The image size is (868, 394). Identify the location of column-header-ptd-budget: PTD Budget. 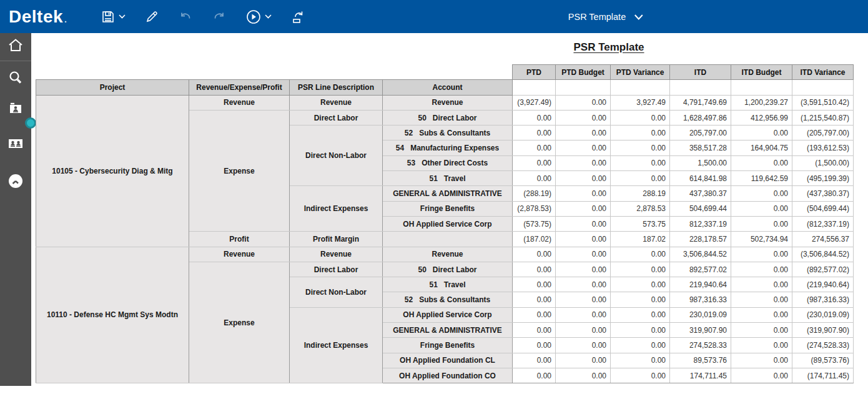
(583, 72).